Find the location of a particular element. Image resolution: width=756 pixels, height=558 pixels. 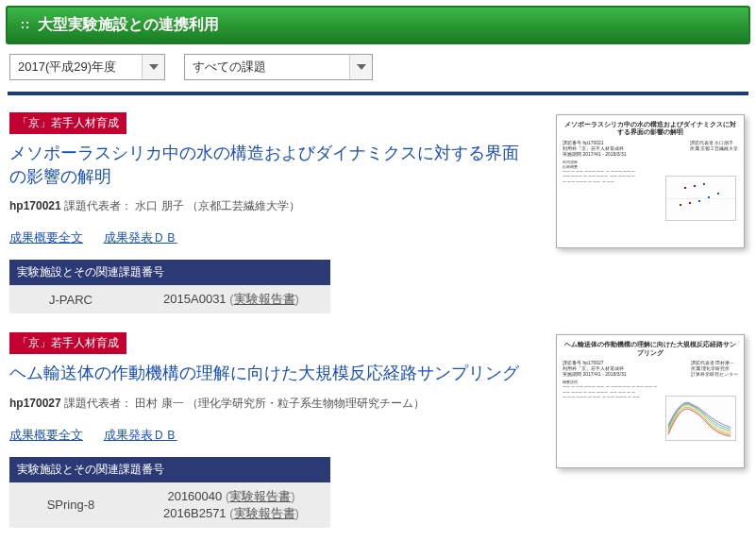

facility-cell: J-PARC is located at coordinates (71, 299).